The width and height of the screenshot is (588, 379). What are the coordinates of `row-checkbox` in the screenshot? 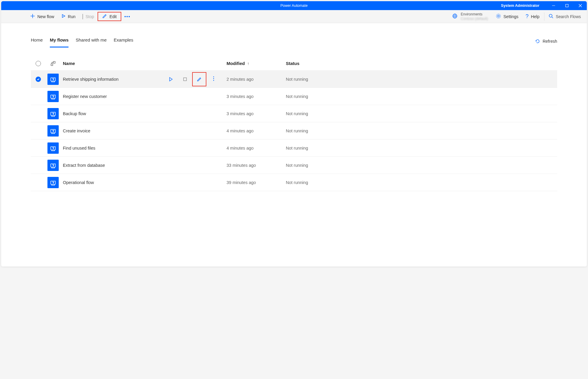 It's located at (38, 79).